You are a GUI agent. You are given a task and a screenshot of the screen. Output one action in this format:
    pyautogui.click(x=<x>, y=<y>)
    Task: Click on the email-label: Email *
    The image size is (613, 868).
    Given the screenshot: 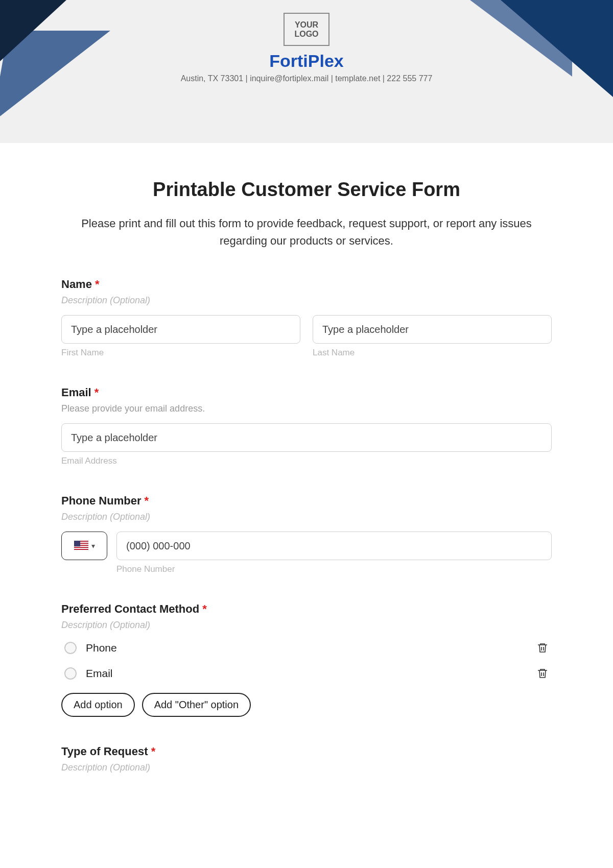 What is the action you would take?
    pyautogui.click(x=306, y=393)
    